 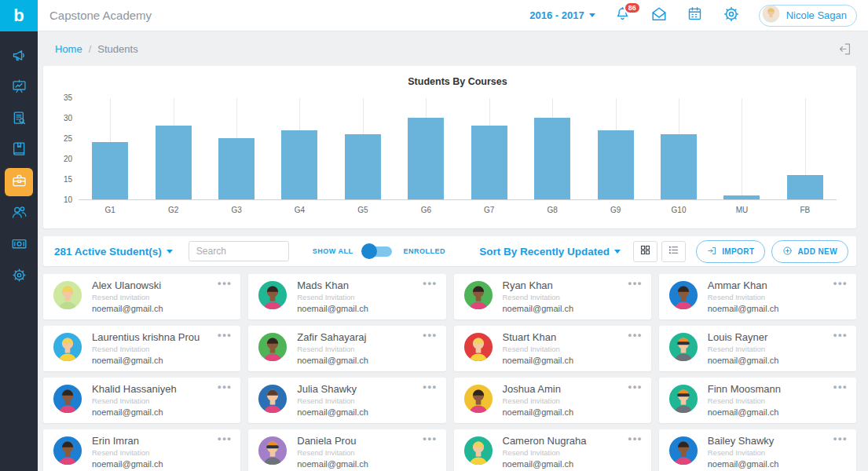 What do you see at coordinates (110, 171) in the screenshot?
I see `bar-G1` at bounding box center [110, 171].